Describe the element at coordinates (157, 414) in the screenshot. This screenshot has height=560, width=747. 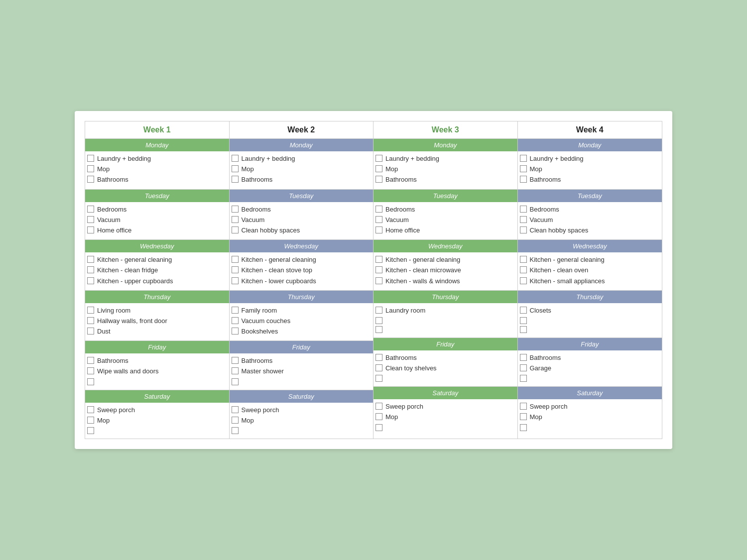
I see `day-block-w1-saturday: SaturdaySweep porchMop` at that location.